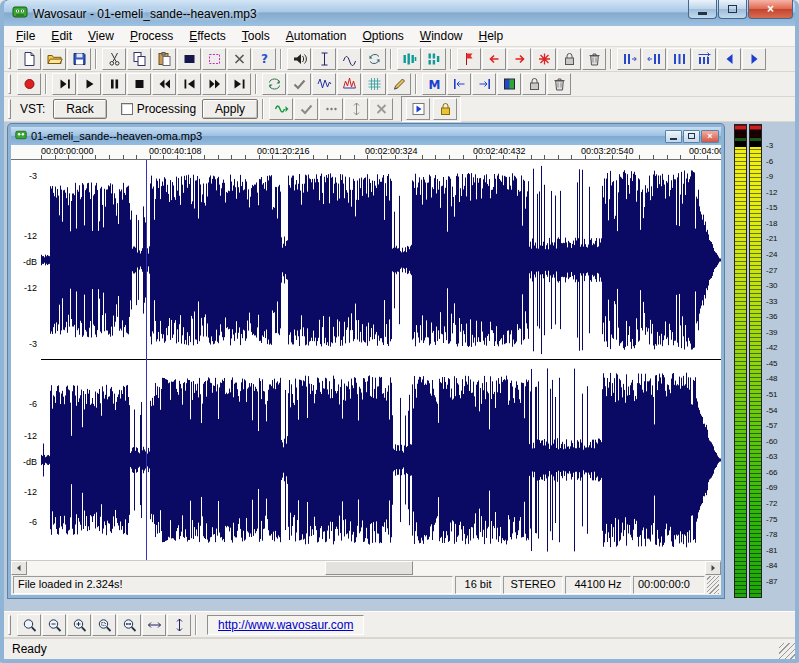 The height and width of the screenshot is (663, 799). Describe the element at coordinates (101, 36) in the screenshot. I see `menu-view: View` at that location.